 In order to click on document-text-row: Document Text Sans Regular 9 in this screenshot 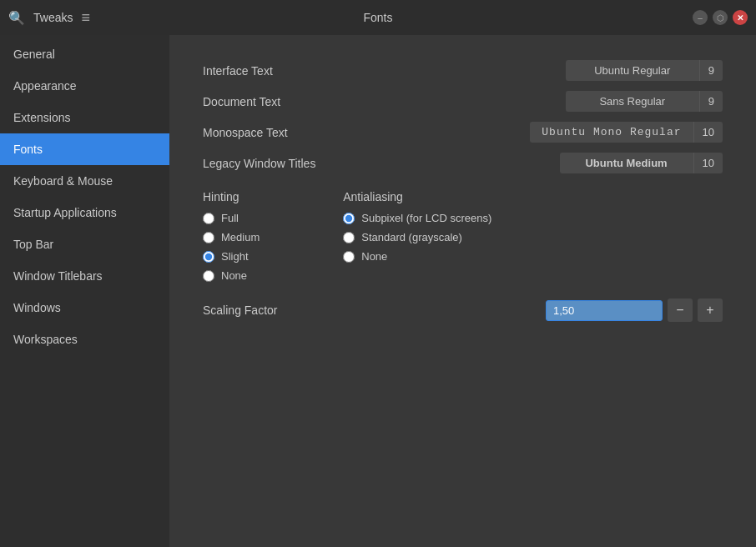, I will do `click(462, 102)`.